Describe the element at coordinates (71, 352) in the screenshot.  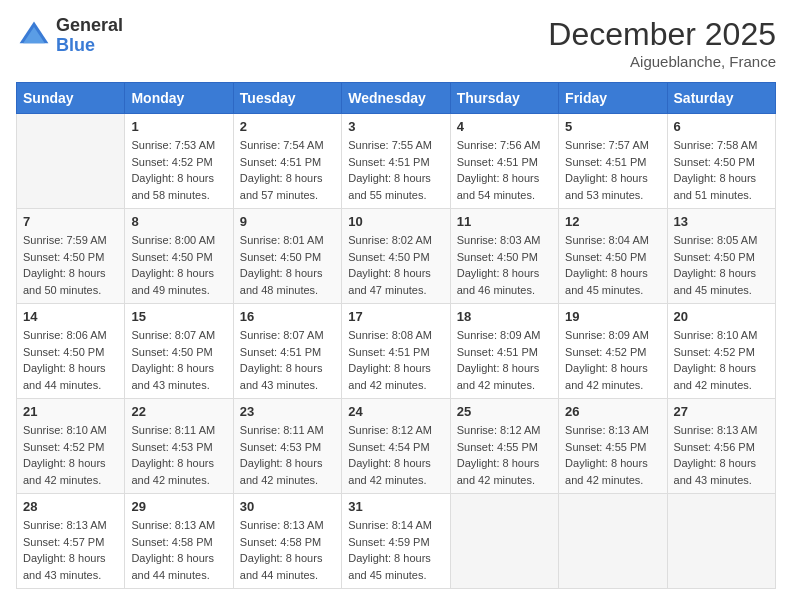
I see `calendar-cell: 14Sunrise: 8:06 AMSunset: 4:50 PMDayligh…` at that location.